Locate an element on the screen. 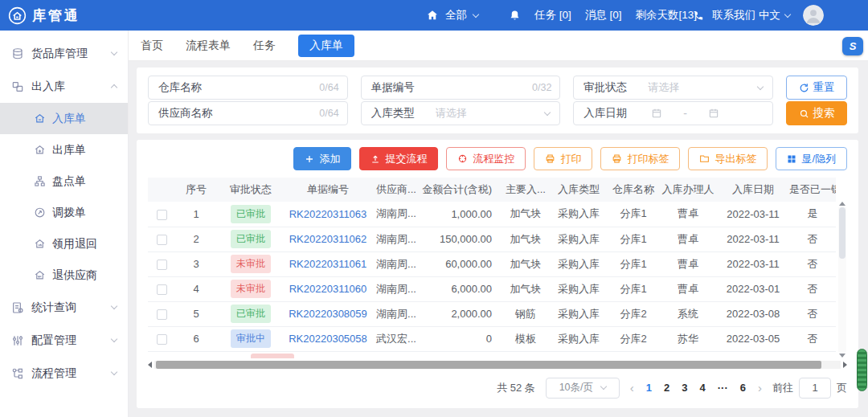 This screenshot has width=868, height=417. sidebar-item-label: 入库单 is located at coordinates (69, 119).